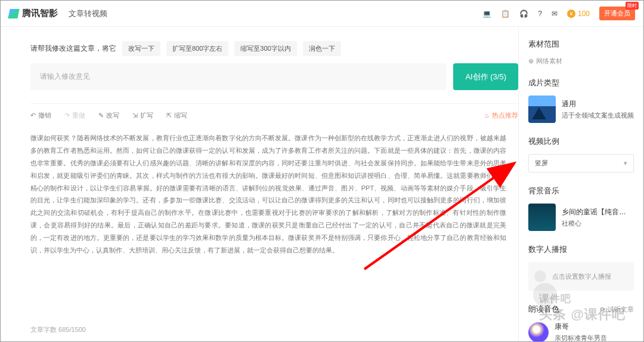 This screenshot has height=342, width=644. What do you see at coordinates (239, 76) in the screenshot?
I see `edit-instruction-input: 请输入修改意见` at bounding box center [239, 76].